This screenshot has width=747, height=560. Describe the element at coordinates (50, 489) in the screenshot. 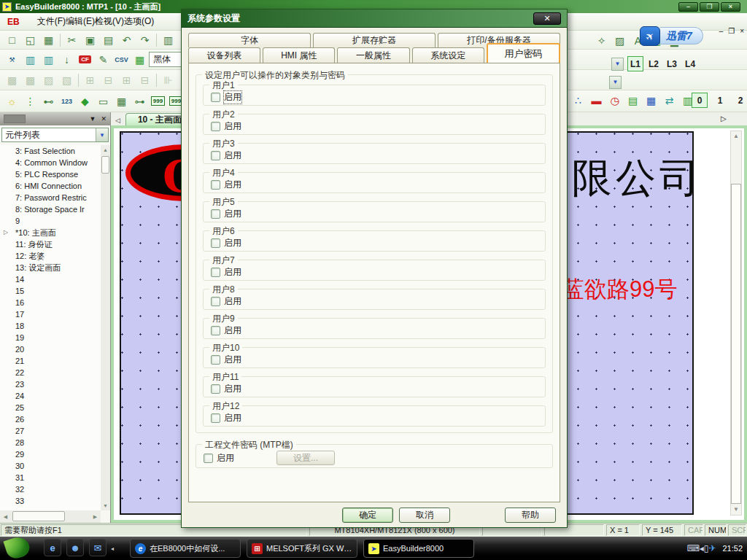

I see `tree-item: 32` at that location.